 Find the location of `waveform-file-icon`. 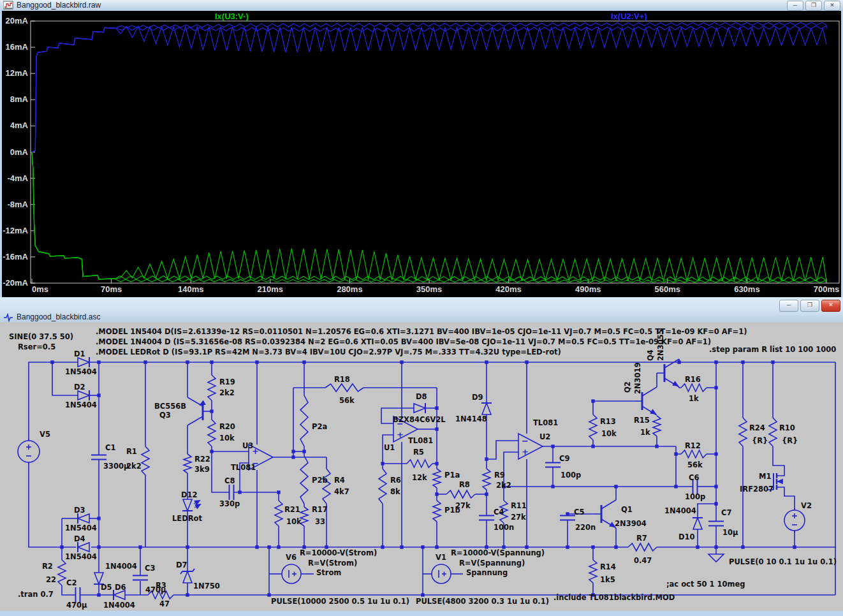

waveform-file-icon is located at coordinates (8, 5).